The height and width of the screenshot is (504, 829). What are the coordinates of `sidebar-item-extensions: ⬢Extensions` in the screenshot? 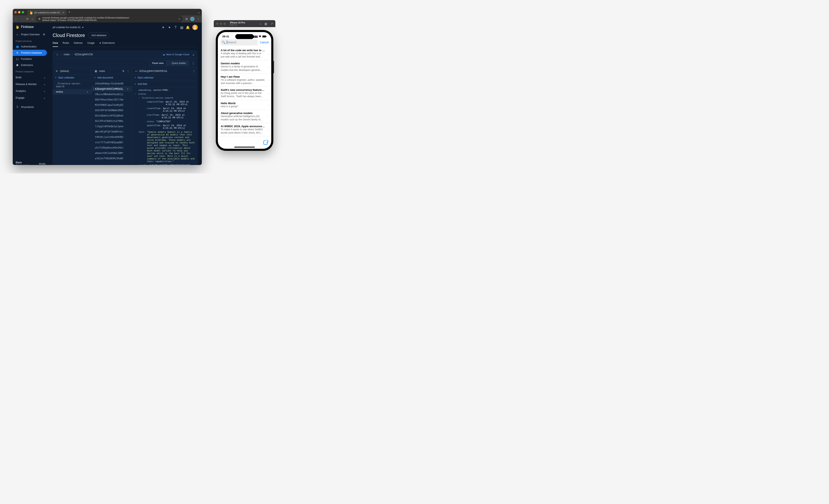 It's located at (31, 65).